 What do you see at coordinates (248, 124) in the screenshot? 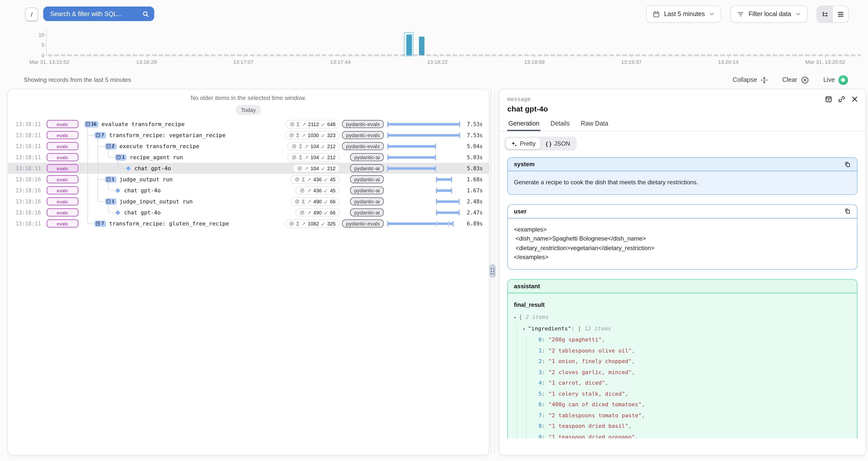
I see `trace-row: 13:18:11evals−16evaluate transform_recip…` at bounding box center [248, 124].